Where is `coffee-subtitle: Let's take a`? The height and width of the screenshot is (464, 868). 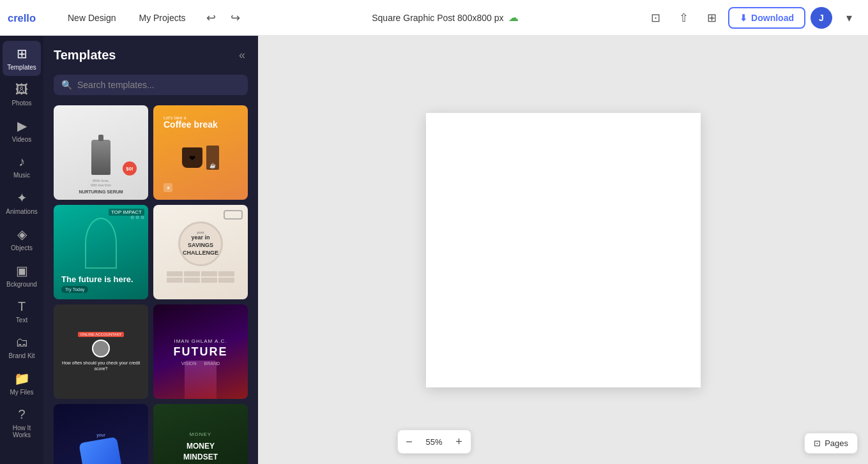 coffee-subtitle: Let's take a is located at coordinates (201, 117).